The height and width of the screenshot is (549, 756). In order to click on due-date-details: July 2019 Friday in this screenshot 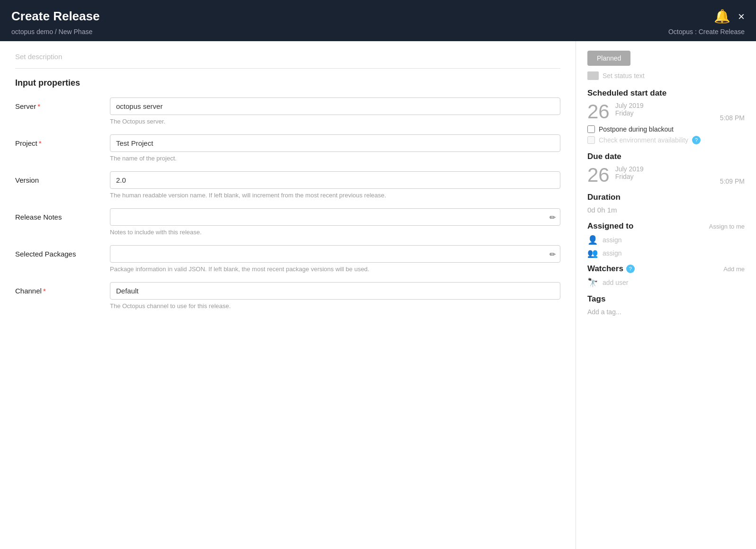, I will do `click(630, 173)`.